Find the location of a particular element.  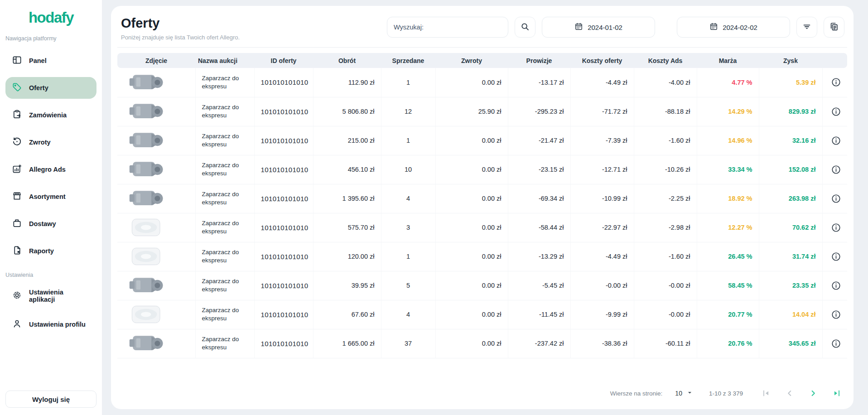

offer-koszty-ads: -60.11 zł is located at coordinates (665, 343).